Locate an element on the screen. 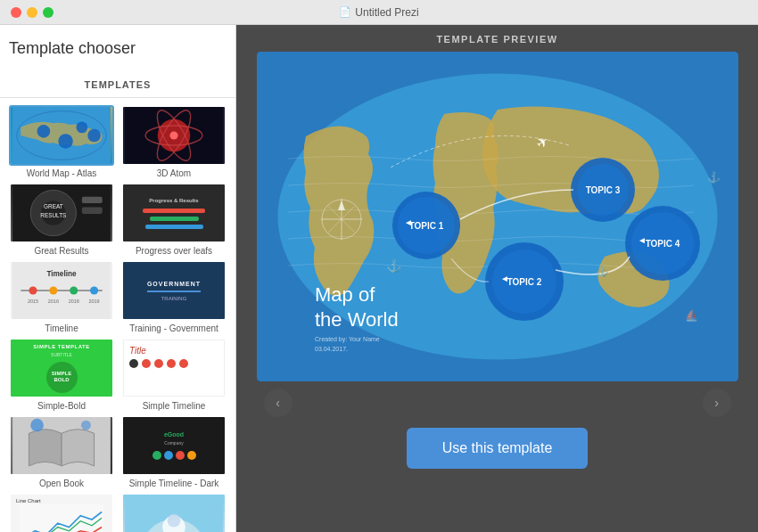 The width and height of the screenshot is (758, 532). template-row-6: Line Chart Line Chart is located at coordinates (118, 512).